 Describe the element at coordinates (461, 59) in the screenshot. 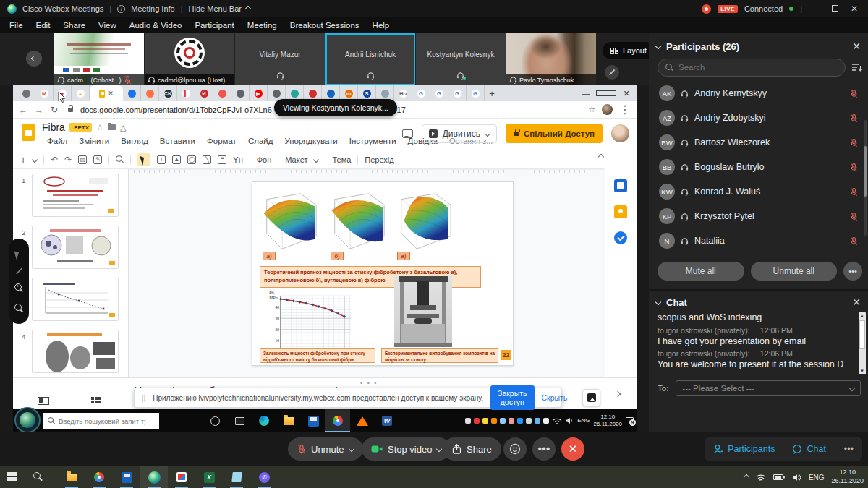

I see `video-thumbnail-kostyantyn-kolesnyk: Kostyantyn Kolesnyk` at that location.